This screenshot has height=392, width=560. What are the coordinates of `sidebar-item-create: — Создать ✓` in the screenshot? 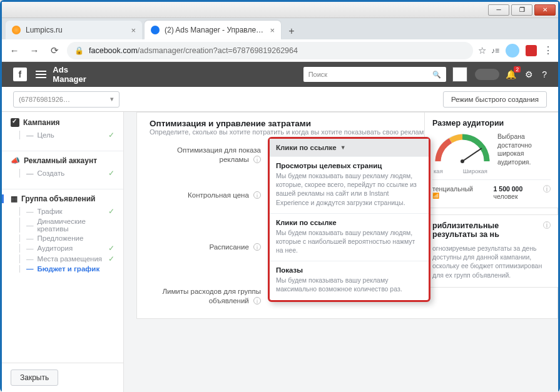 It's located at (67, 173).